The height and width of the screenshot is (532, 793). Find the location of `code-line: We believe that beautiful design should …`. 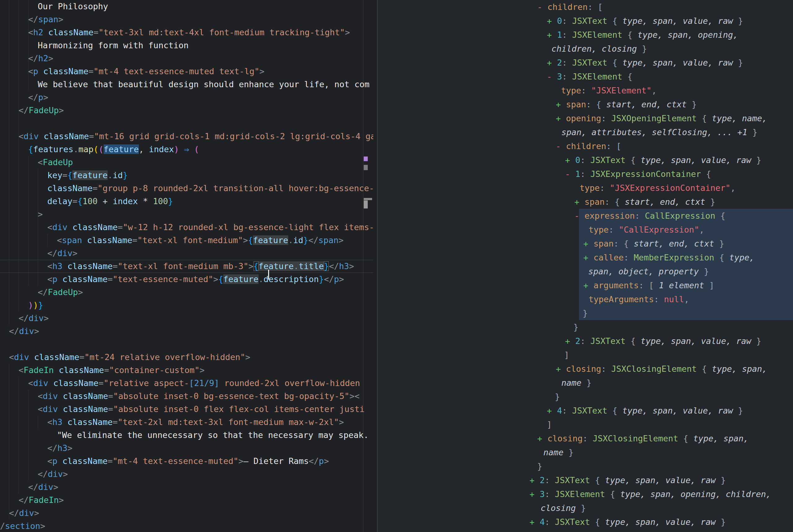

code-line: We believe that beautiful design should … is located at coordinates (187, 84).